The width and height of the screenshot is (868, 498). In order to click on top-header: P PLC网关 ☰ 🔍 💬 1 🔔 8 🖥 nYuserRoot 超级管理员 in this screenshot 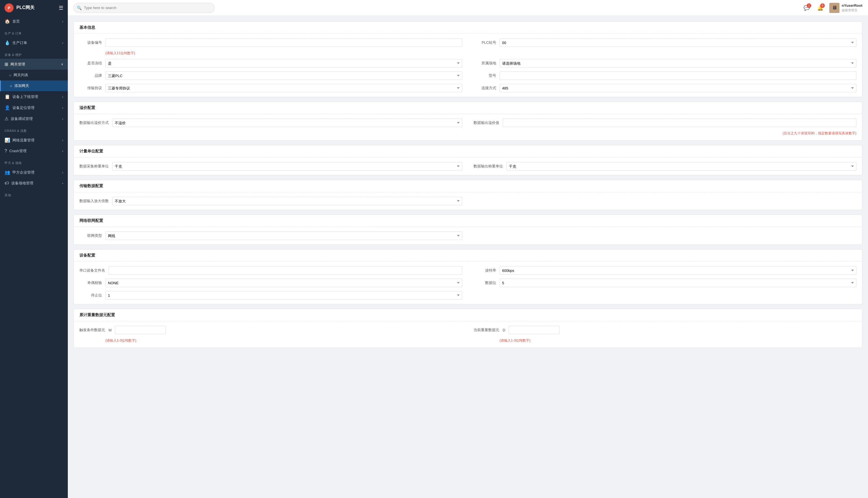, I will do `click(434, 8)`.